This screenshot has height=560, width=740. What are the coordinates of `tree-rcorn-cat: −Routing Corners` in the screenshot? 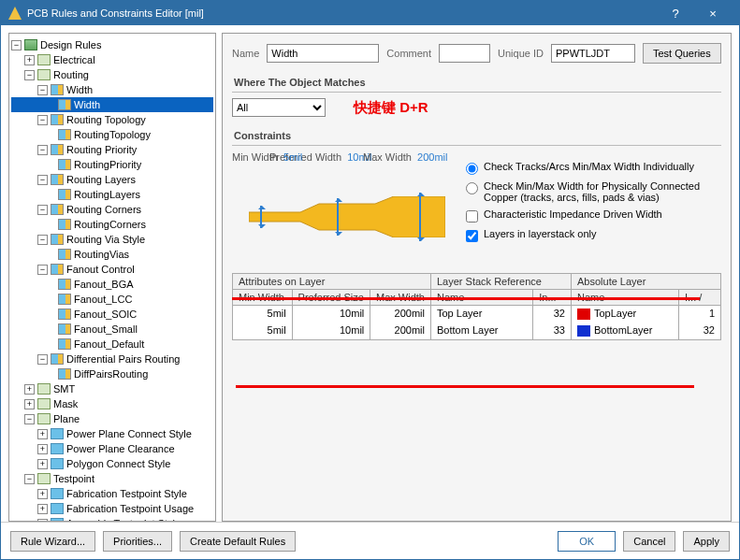 It's located at (112, 209).